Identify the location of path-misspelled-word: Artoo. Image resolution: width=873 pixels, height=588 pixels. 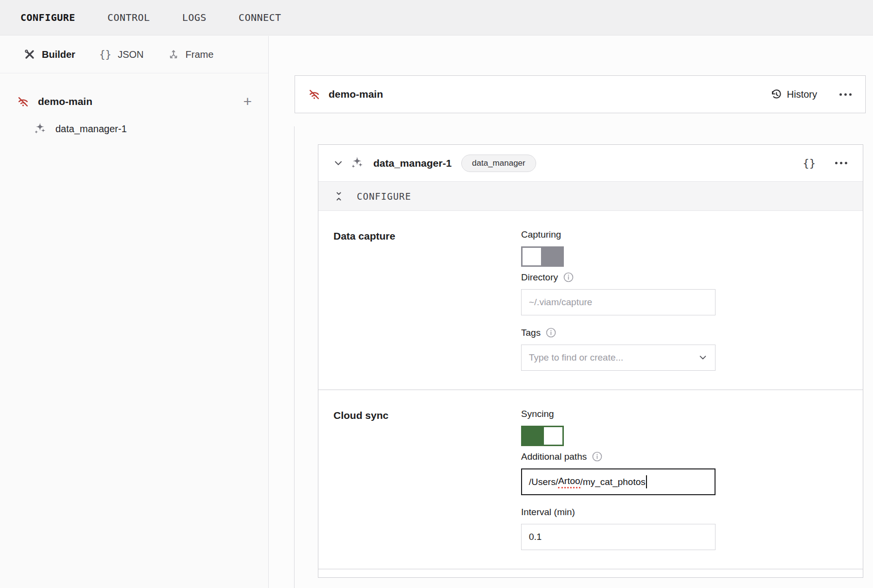
(569, 482).